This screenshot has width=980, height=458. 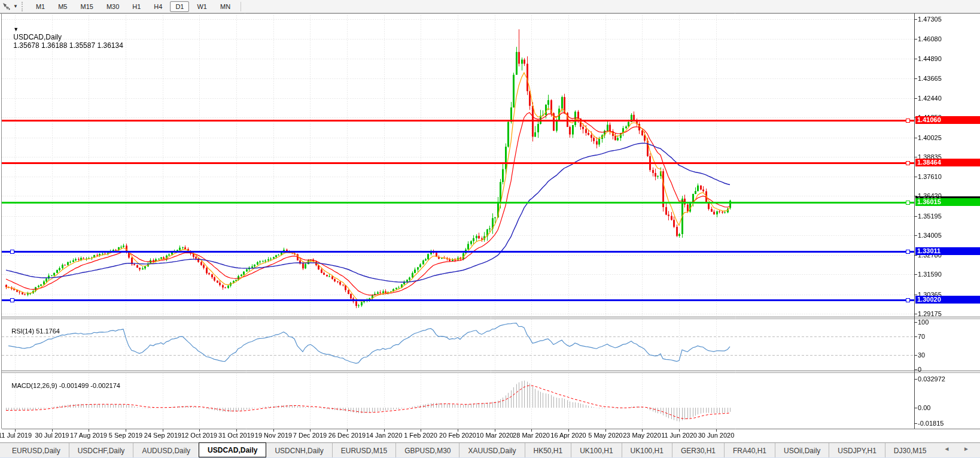 I want to click on date-tick-label: 11 Jun 2020, so click(x=679, y=435).